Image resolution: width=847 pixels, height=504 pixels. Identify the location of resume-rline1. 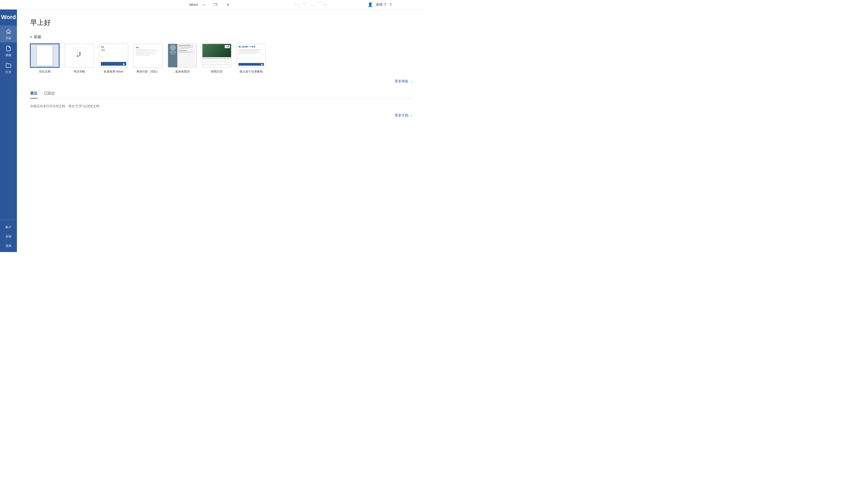
(184, 45).